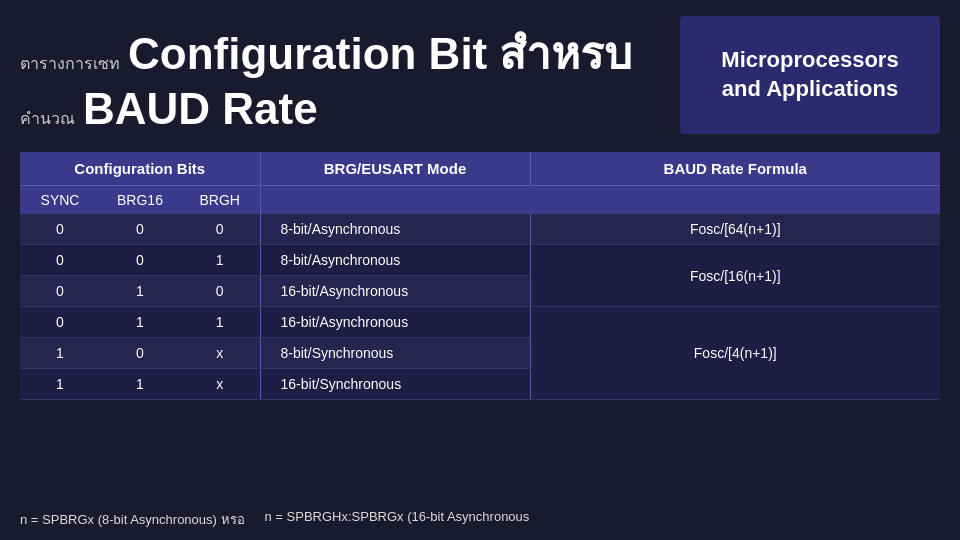 The width and height of the screenshot is (960, 540). Describe the element at coordinates (70, 64) in the screenshot. I see `thai-label-1: ตารางการเซท` at that location.